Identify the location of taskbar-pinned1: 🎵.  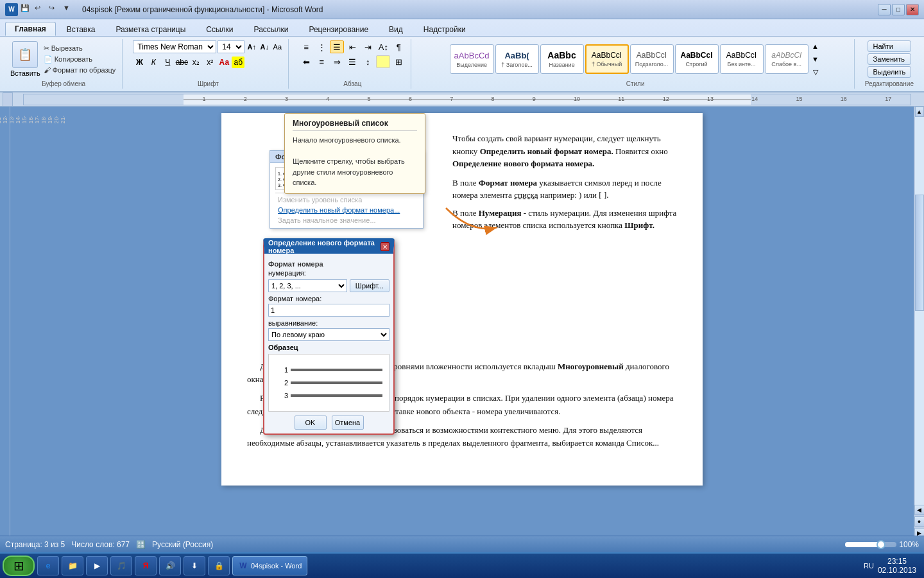
(121, 566).